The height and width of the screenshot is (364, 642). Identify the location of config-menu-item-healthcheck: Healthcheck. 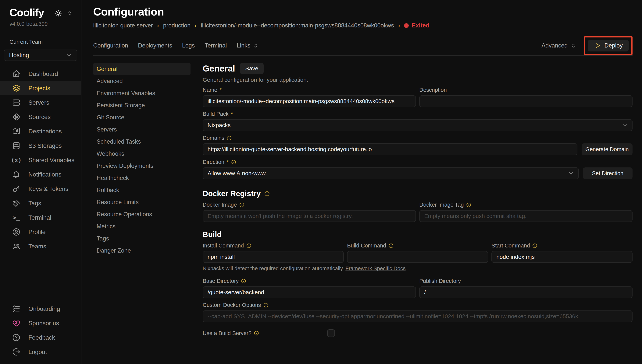
(142, 178).